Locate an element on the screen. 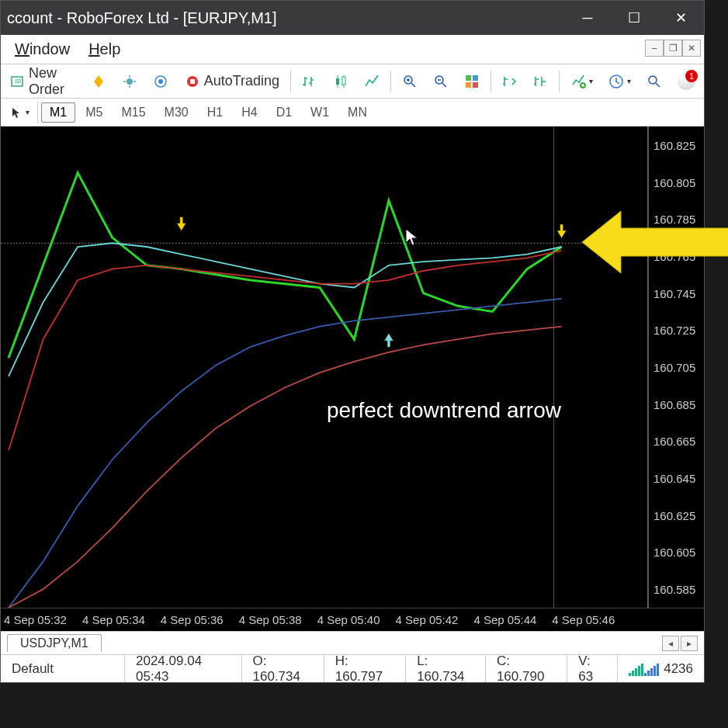  mouse-cursor-icon is located at coordinates (412, 240).